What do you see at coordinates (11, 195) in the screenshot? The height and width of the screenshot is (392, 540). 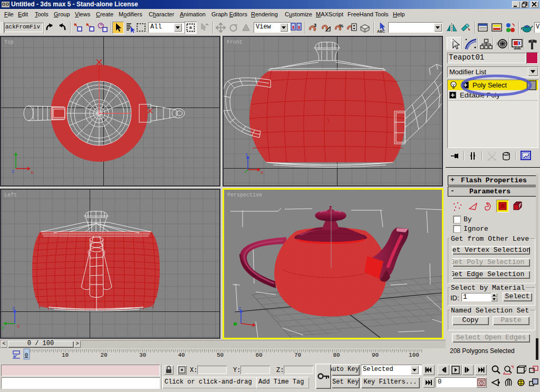 I see `svg-text: Left` at bounding box center [11, 195].